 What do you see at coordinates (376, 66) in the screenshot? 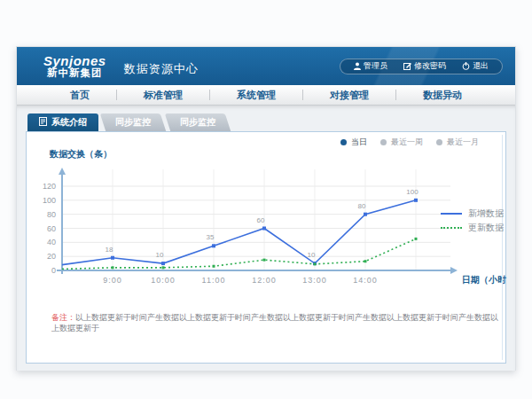
I see `admin-user-label: 管理员` at bounding box center [376, 66].